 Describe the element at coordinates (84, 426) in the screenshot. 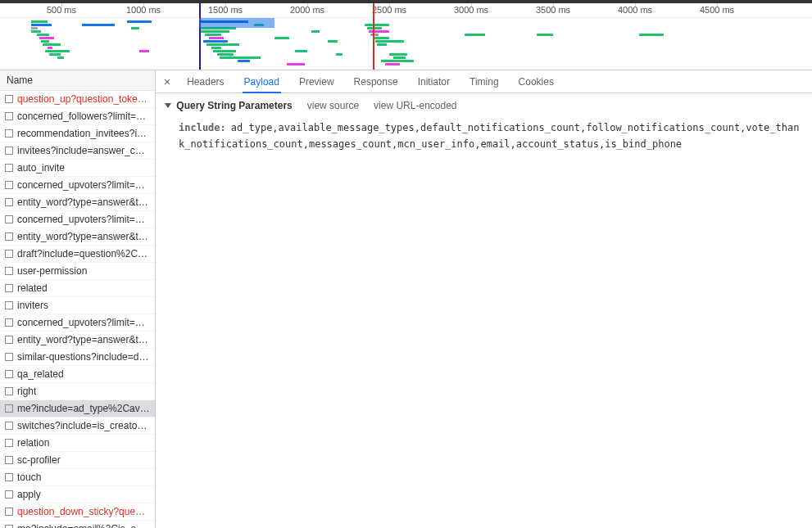

I see `request-label: switches?include=is_creator%…` at that location.